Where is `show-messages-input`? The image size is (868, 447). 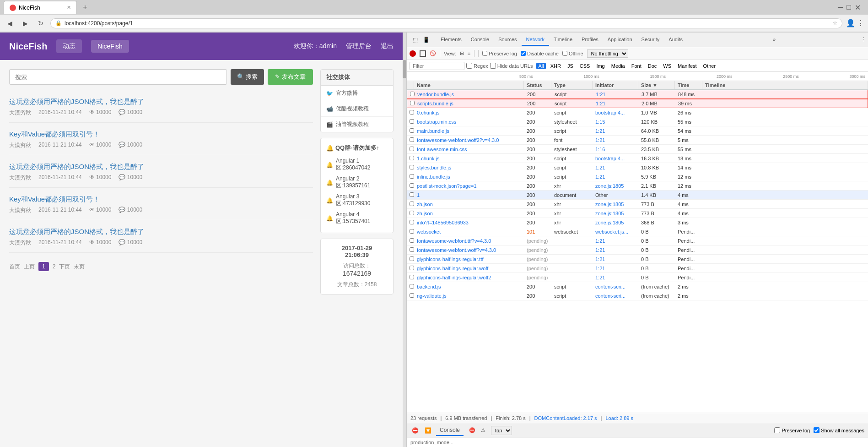
show-messages-input is located at coordinates (816, 431).